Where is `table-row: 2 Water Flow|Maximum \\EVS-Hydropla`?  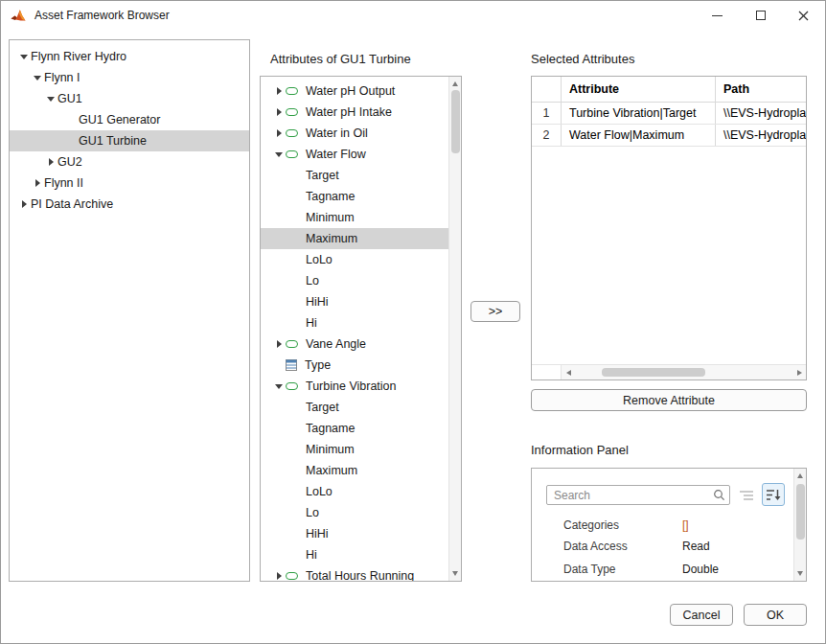
table-row: 2 Water Flow|Maximum \\EVS-Hydropla is located at coordinates (669, 136).